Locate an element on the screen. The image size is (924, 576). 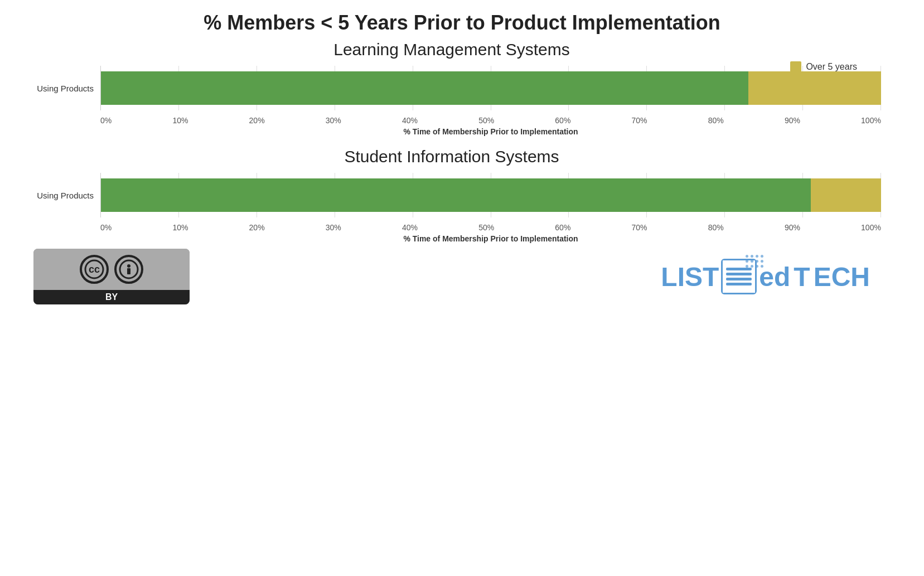
logo-tech-rest: ECH is located at coordinates (842, 277).